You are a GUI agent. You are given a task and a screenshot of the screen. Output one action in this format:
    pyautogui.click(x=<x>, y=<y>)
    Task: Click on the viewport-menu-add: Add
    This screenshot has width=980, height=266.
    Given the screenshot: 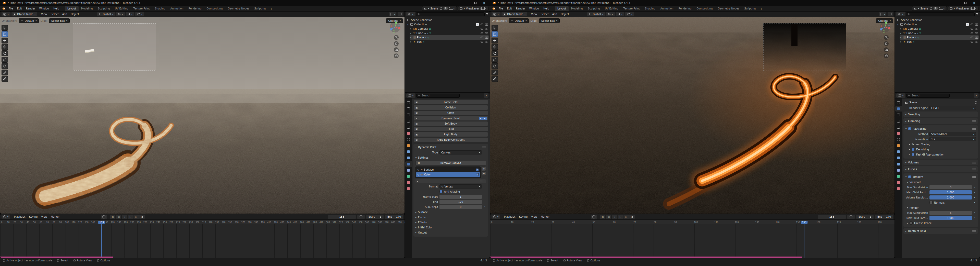 What is the action you would take?
    pyautogui.click(x=65, y=14)
    